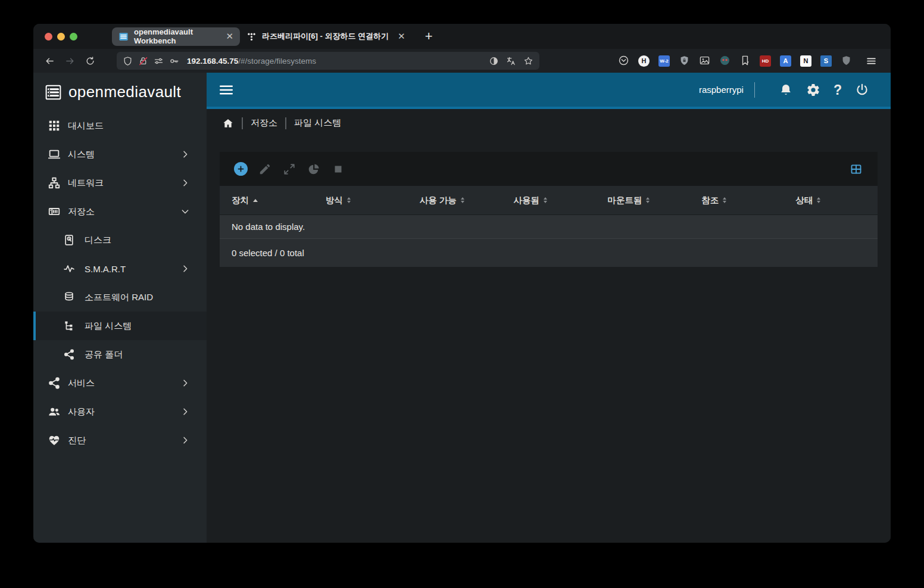 This screenshot has height=588, width=924. I want to click on power-icon, so click(862, 90).